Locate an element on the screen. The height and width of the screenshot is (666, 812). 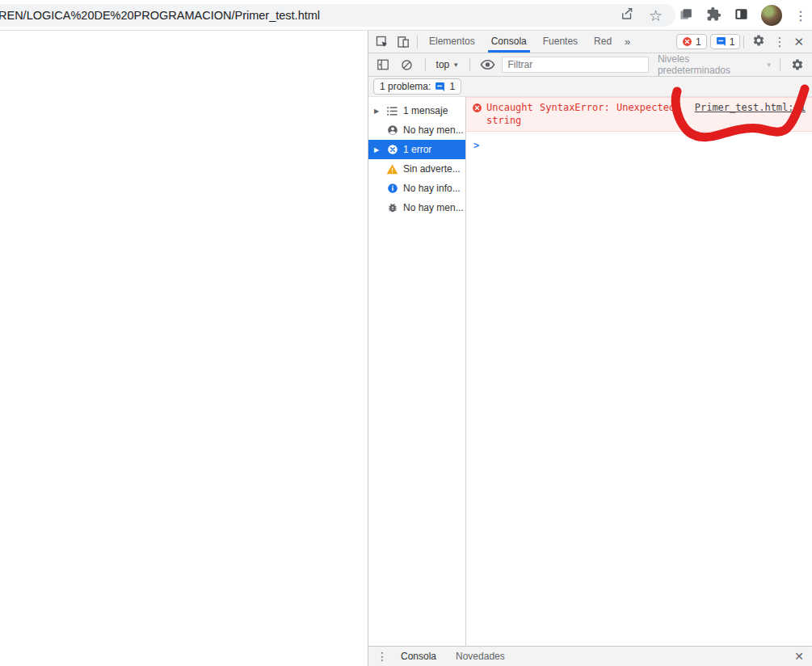
message-count-badge: 1 is located at coordinates (726, 42).